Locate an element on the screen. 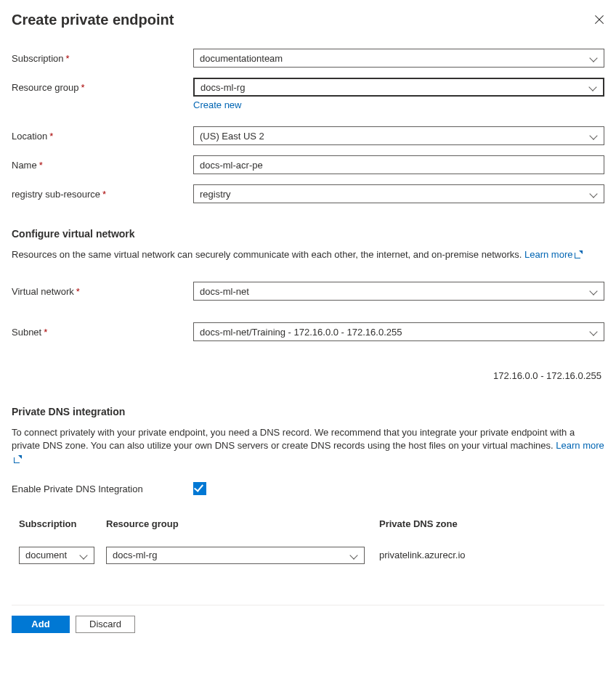  name-label: Name* is located at coordinates (102, 163).